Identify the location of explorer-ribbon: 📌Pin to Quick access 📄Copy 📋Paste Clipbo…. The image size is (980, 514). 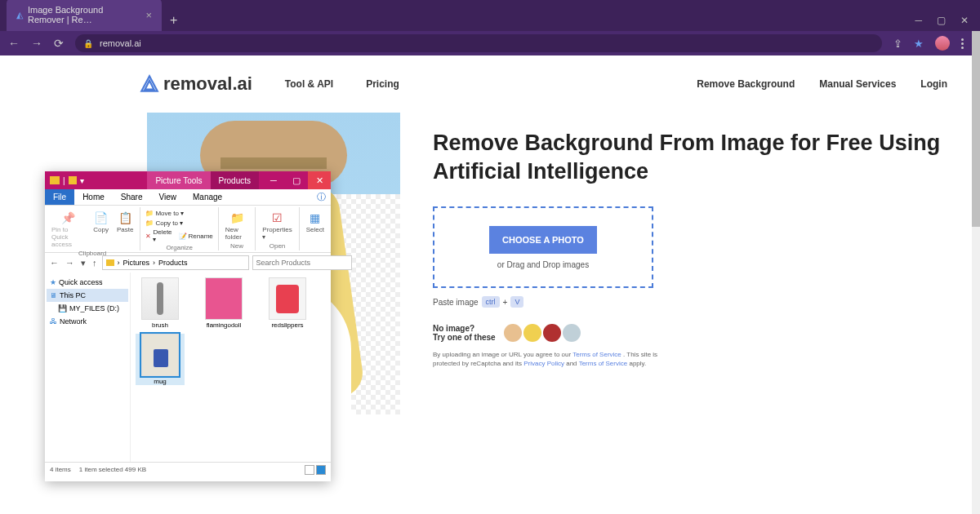
(188, 229).